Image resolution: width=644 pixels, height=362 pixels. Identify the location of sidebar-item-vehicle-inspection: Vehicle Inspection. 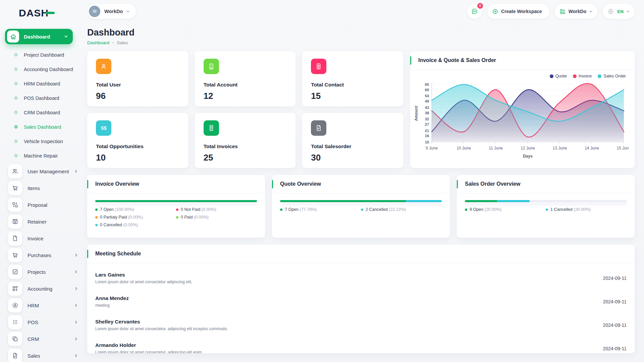
(42, 141).